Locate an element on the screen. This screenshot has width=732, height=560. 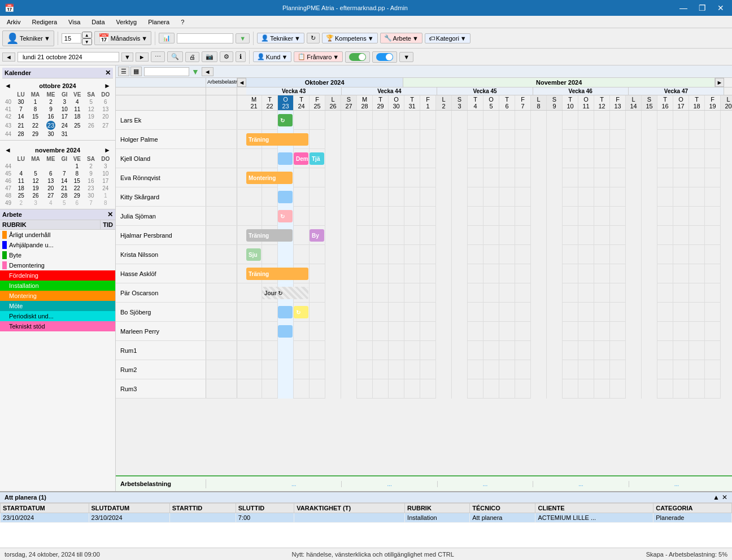
minimize-button: — is located at coordinates (683, 8).